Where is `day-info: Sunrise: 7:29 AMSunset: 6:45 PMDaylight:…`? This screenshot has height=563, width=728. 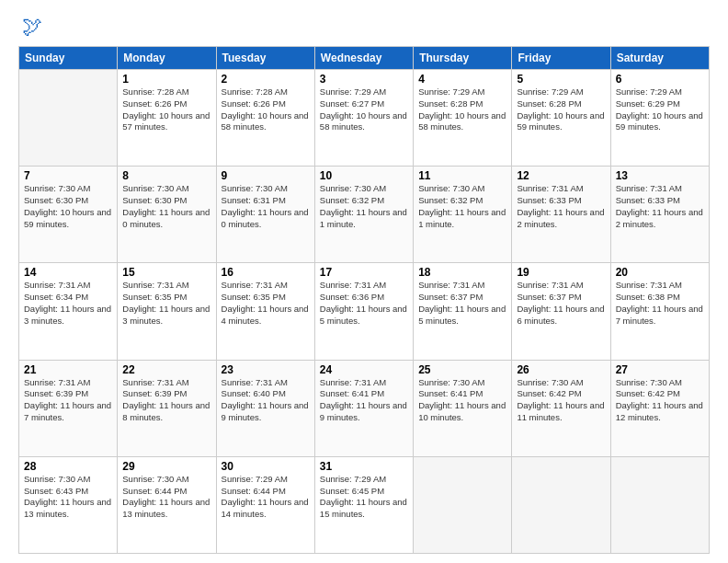 day-info: Sunrise: 7:29 AMSunset: 6:45 PMDaylight:… is located at coordinates (364, 497).